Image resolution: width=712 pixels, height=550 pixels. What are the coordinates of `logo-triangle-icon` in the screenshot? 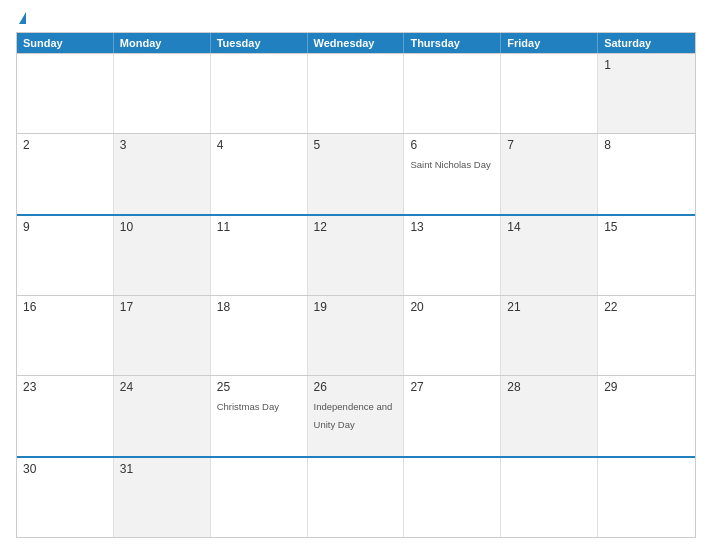 It's located at (22, 18).